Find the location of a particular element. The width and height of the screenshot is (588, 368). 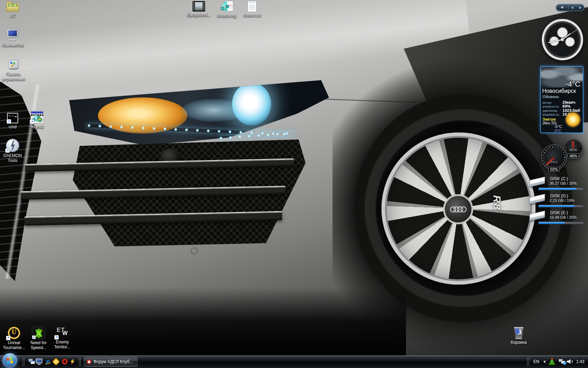

tray-app-icon is located at coordinates (552, 361).